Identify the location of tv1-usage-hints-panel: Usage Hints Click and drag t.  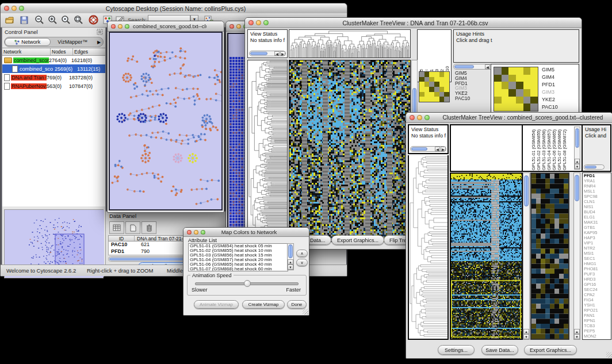
(517, 46).